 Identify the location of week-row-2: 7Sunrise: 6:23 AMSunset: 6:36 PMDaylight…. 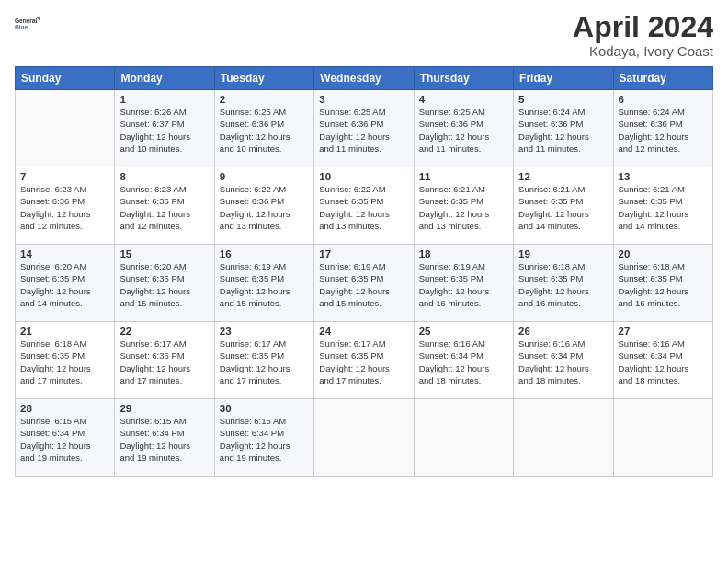
(364, 206).